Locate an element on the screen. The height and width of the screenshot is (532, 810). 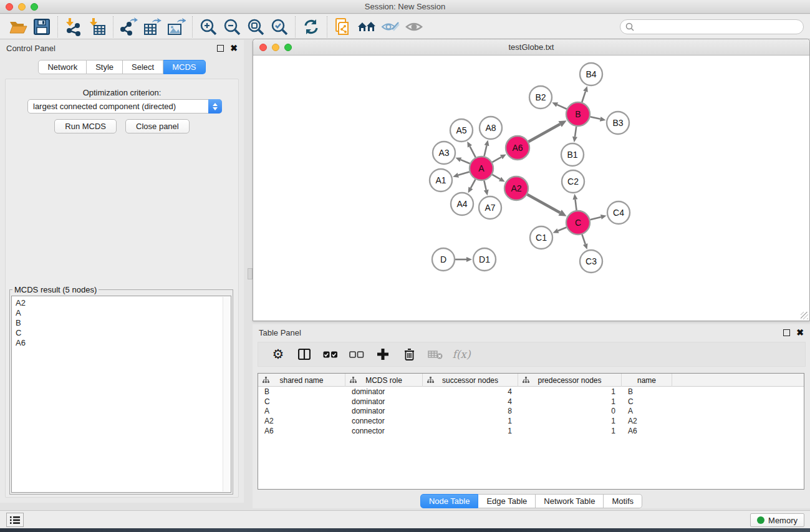
tab-node-table: Node Table is located at coordinates (450, 501).